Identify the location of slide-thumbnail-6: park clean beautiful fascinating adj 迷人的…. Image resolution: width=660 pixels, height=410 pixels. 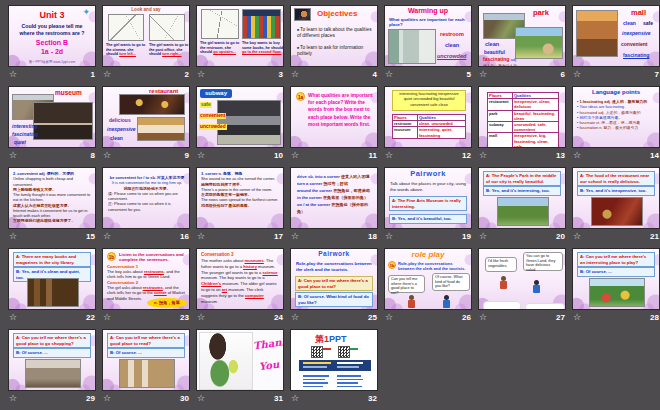
(522, 36).